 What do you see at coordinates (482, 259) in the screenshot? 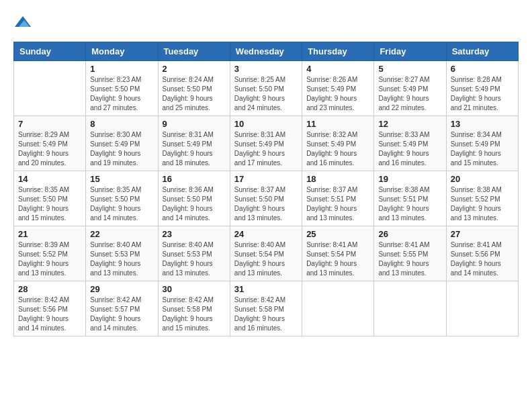
I see `day-info: Sunrise: 8:41 AM Sunset: 5:56 PM Dayligh…` at bounding box center [482, 259].